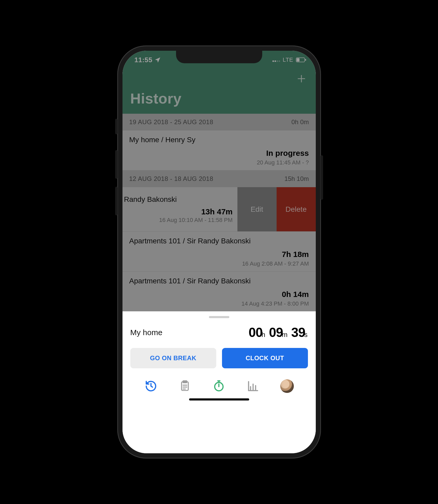  What do you see at coordinates (306, 335) in the screenshot?
I see `unit-seconds: s` at bounding box center [306, 335].